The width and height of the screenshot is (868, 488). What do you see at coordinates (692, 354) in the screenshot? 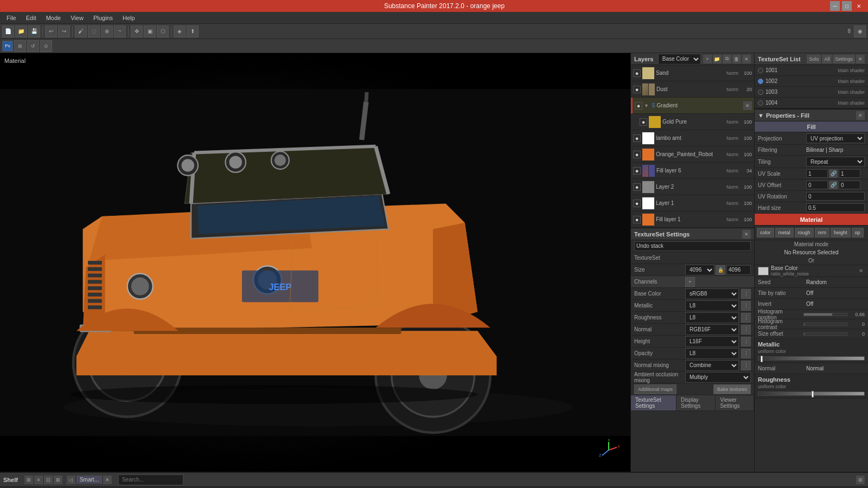
I see `channel-opacity-row: Opacity L8 ⋮` at bounding box center [692, 354].